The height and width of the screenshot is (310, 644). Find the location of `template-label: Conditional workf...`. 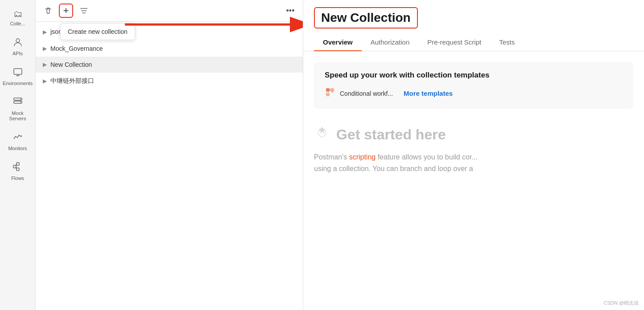

template-label: Conditional workf... is located at coordinates (367, 94).